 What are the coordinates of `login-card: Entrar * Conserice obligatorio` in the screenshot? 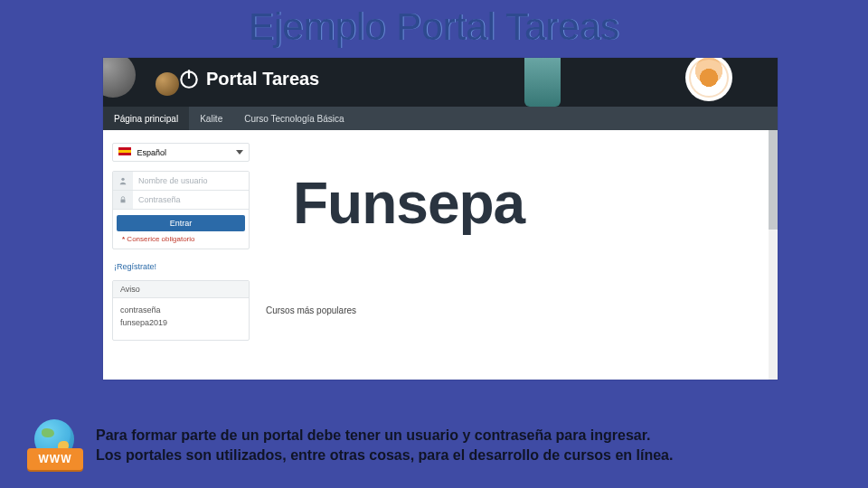 It's located at (181, 210).